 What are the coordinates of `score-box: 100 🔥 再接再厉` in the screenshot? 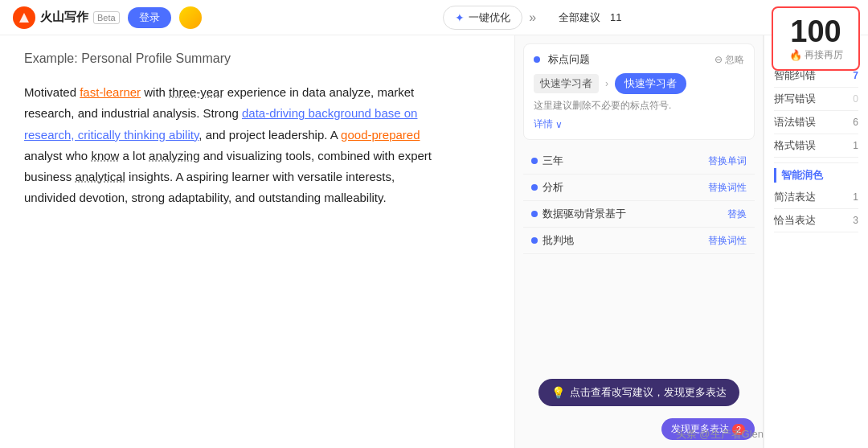 It's located at (816, 39).